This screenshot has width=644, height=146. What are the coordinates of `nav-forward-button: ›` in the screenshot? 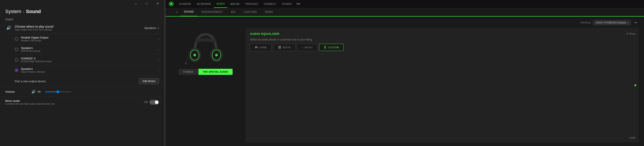 It's located at (177, 12).